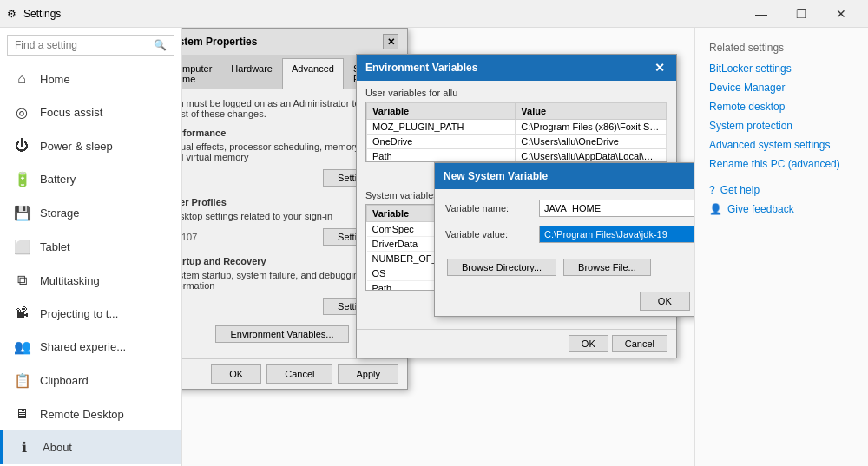 The image size is (868, 466). Describe the element at coordinates (712, 190) in the screenshot. I see `help-icon: ?` at that location.